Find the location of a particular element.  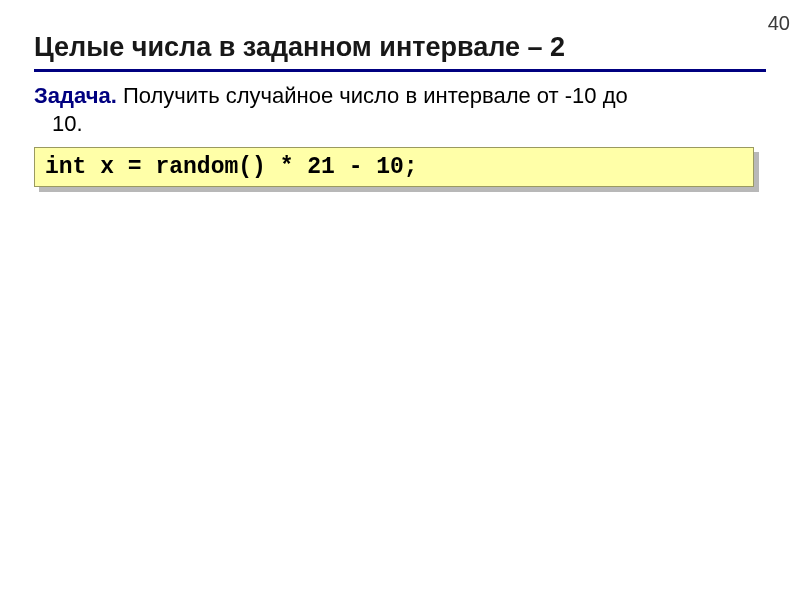

task-text-line1: Получить случайное число в интервале от … is located at coordinates (372, 96).